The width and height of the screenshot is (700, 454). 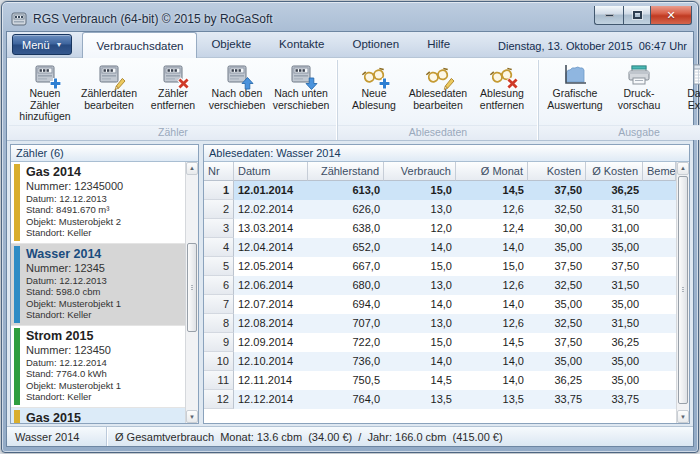 What do you see at coordinates (98, 285) in the screenshot?
I see `meter-item-wasser-2014: Wasser 2014Nummer: 12345Datum: 12.12.201…` at bounding box center [98, 285].